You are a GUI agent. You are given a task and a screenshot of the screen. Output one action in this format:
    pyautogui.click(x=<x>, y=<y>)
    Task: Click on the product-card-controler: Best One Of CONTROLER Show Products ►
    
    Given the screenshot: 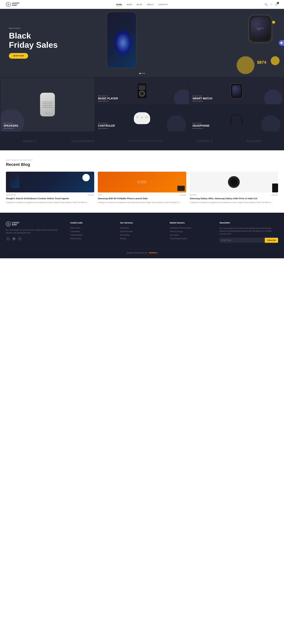 What is the action you would take?
    pyautogui.click(x=142, y=118)
    